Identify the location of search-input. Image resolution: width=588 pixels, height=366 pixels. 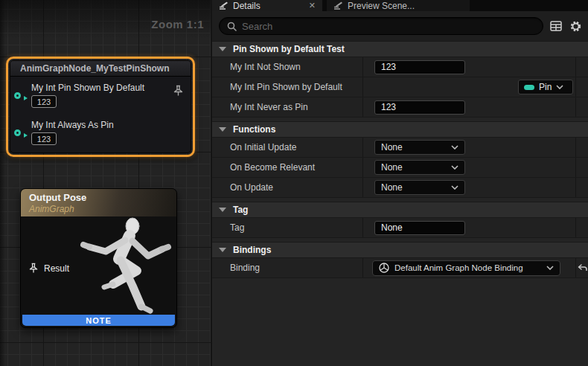
(389, 27).